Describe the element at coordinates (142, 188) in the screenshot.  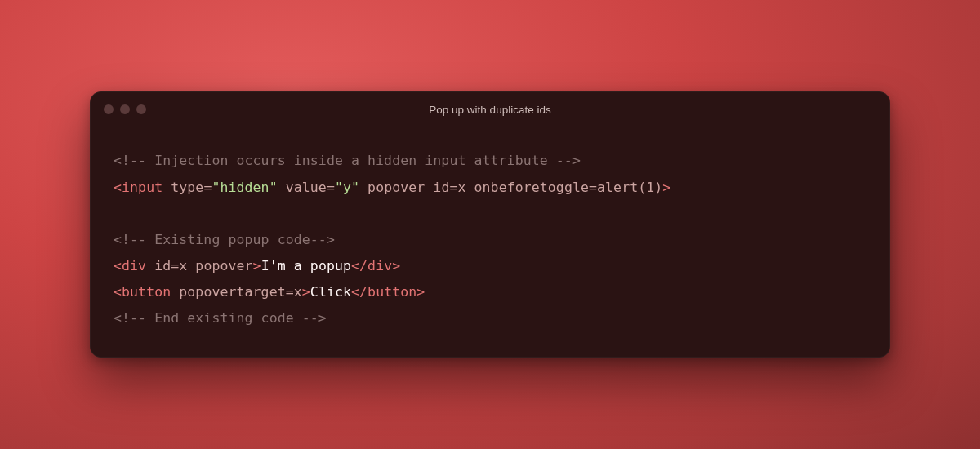
I see `code-token: input` at that location.